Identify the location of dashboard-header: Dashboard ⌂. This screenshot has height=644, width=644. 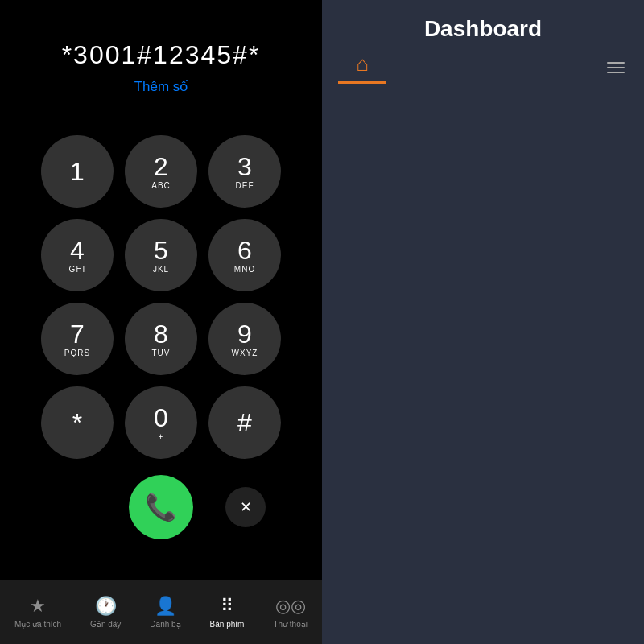
(483, 42).